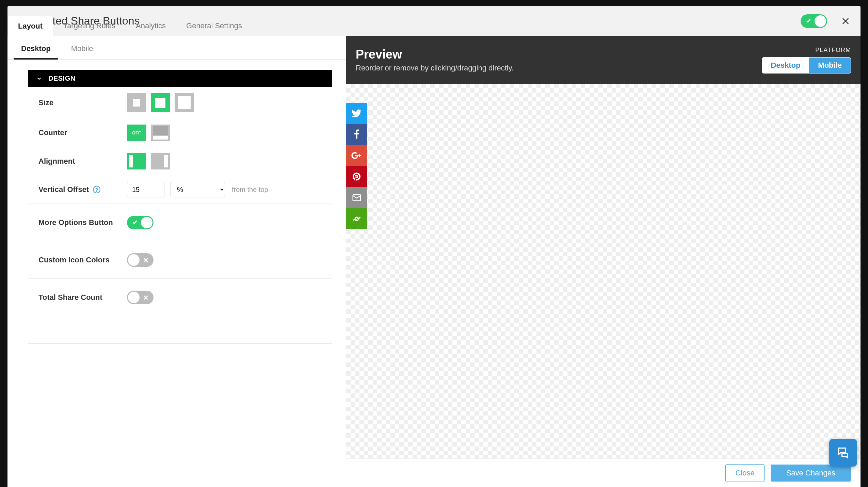  What do you see at coordinates (811, 473) in the screenshot?
I see `save-changes-button: Save Changes` at bounding box center [811, 473].